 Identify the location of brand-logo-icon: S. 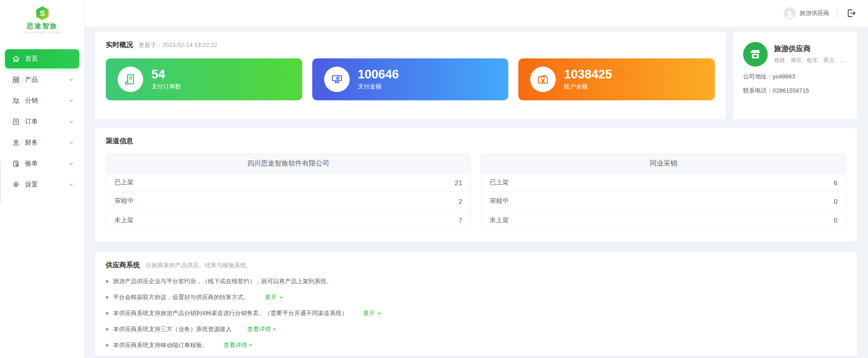
(42, 13).